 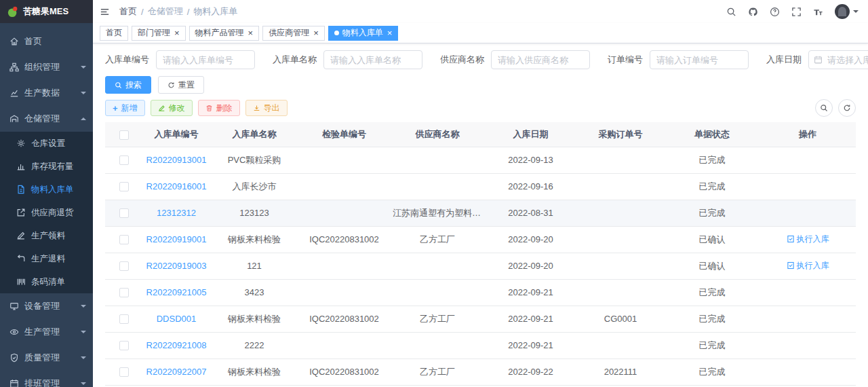 What do you see at coordinates (46, 282) in the screenshot?
I see `sidebar-item-barcode-list: 条码清单` at bounding box center [46, 282].